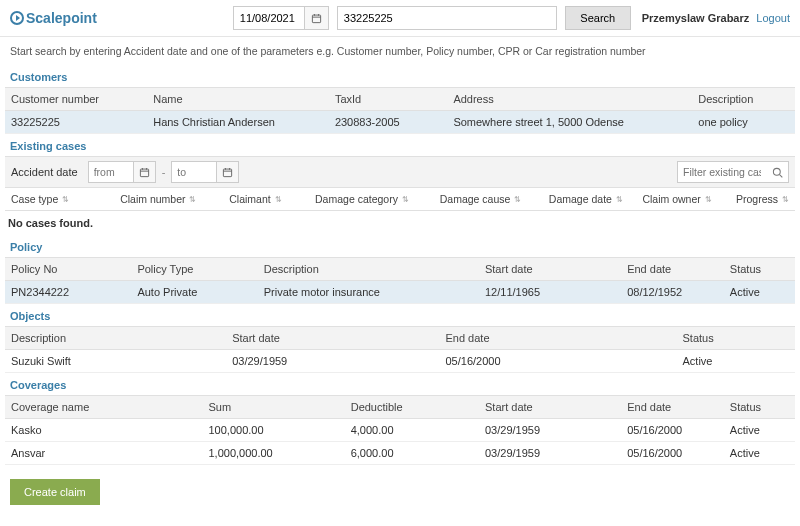 This screenshot has height=526, width=800. What do you see at coordinates (400, 51) in the screenshot?
I see `search-hint: Start search by entering Accident date a…` at bounding box center [400, 51].